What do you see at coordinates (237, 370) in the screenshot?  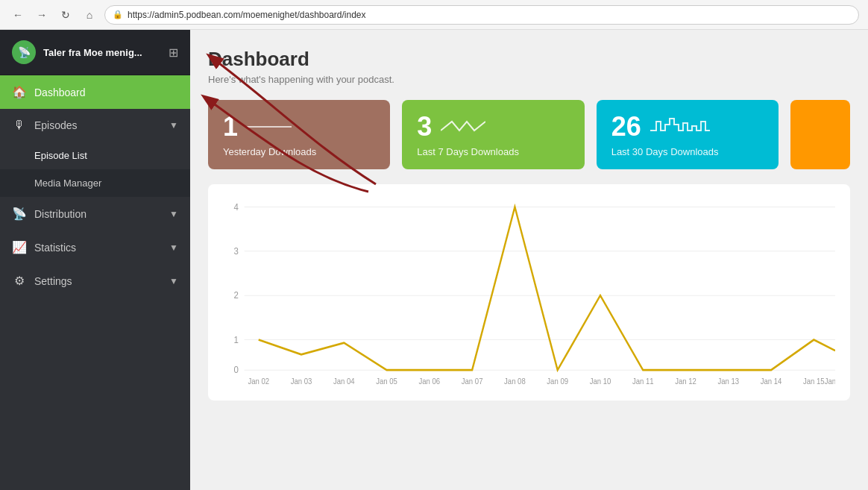 I see `svg-text: 0` at bounding box center [237, 370].